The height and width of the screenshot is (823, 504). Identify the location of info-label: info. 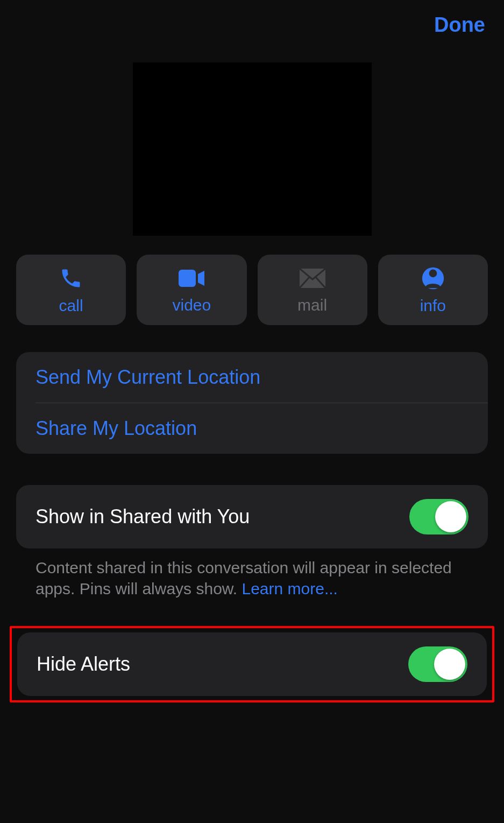
(433, 306).